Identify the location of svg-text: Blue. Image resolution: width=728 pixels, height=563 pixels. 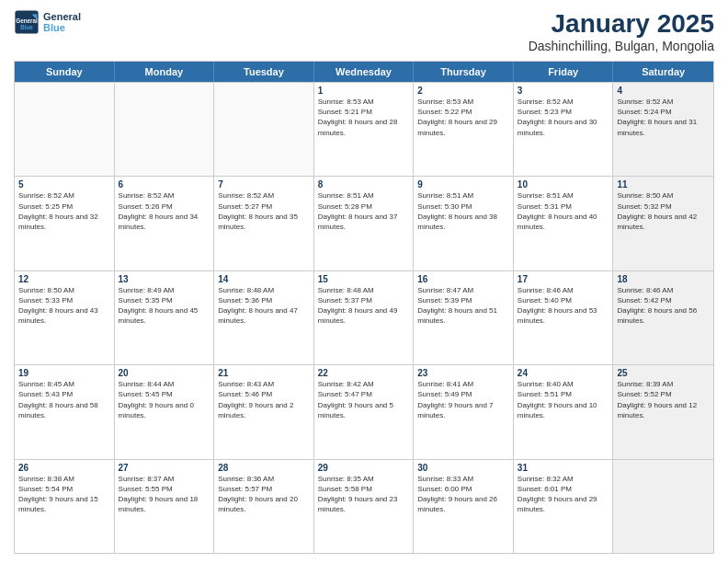
(27, 28).